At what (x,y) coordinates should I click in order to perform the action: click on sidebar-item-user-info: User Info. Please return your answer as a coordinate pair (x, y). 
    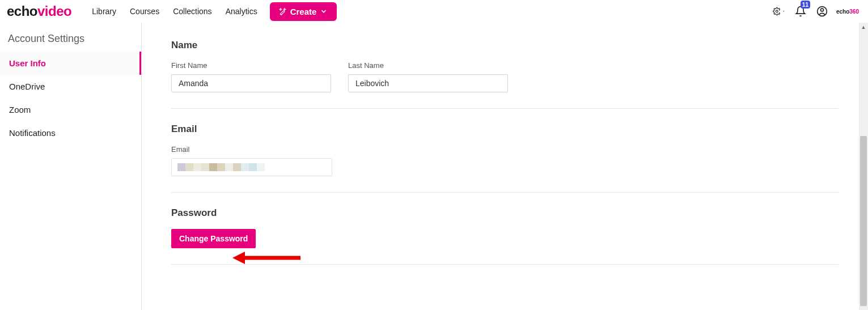
    Looking at the image, I should click on (70, 63).